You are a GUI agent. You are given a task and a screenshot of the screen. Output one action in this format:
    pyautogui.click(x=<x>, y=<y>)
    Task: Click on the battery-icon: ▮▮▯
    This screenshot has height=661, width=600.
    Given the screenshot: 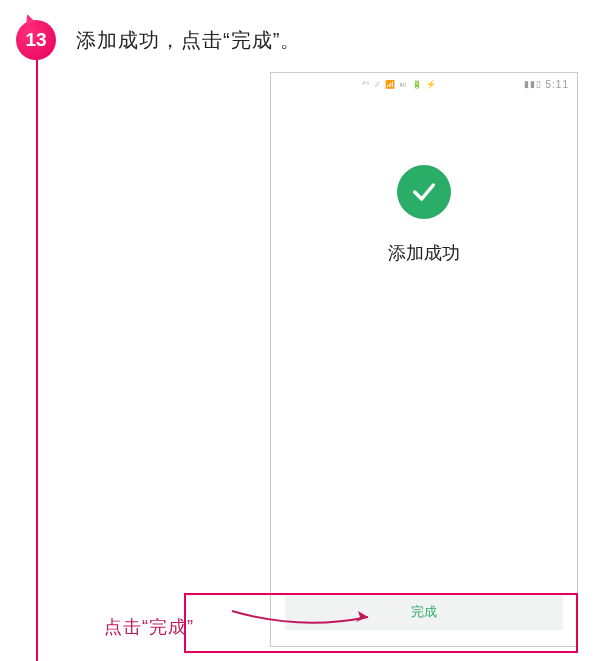 What is the action you would take?
    pyautogui.click(x=533, y=84)
    